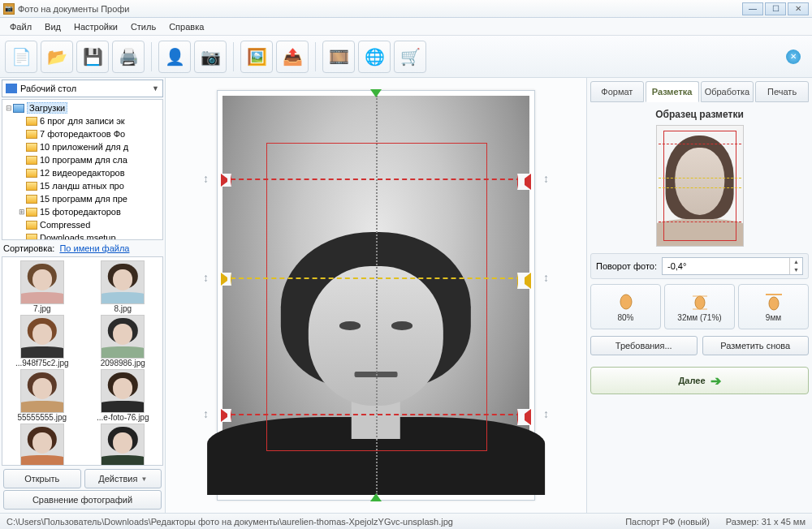 The image size is (812, 529). What do you see at coordinates (700, 92) in the screenshot?
I see `tabs: Формат Разметка Обработка Печать` at bounding box center [700, 92].